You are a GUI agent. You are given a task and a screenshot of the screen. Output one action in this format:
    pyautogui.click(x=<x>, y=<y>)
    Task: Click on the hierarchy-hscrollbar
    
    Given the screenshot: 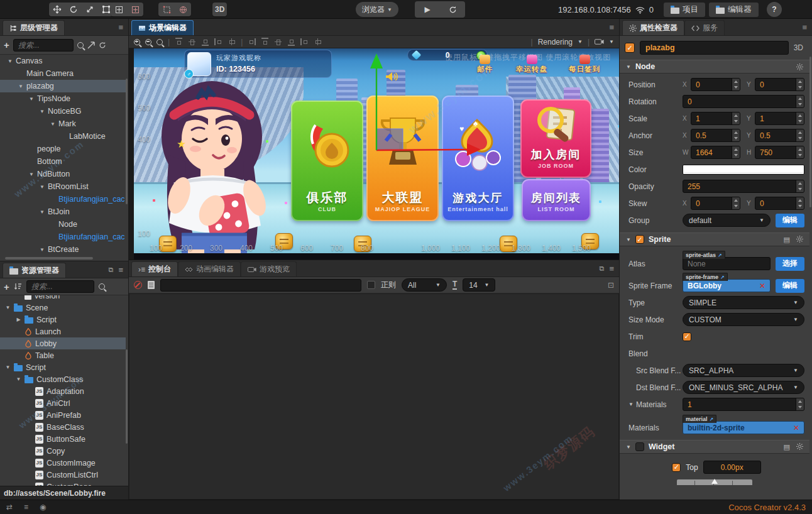 What is the action you would take?
    pyautogui.click(x=49, y=258)
    